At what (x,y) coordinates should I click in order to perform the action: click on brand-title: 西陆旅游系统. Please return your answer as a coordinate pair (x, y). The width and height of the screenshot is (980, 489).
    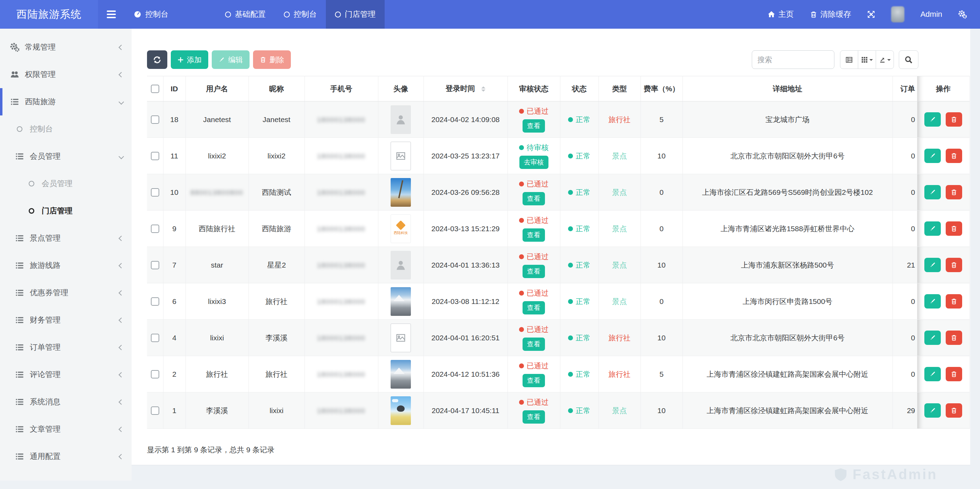
    Looking at the image, I should click on (49, 14).